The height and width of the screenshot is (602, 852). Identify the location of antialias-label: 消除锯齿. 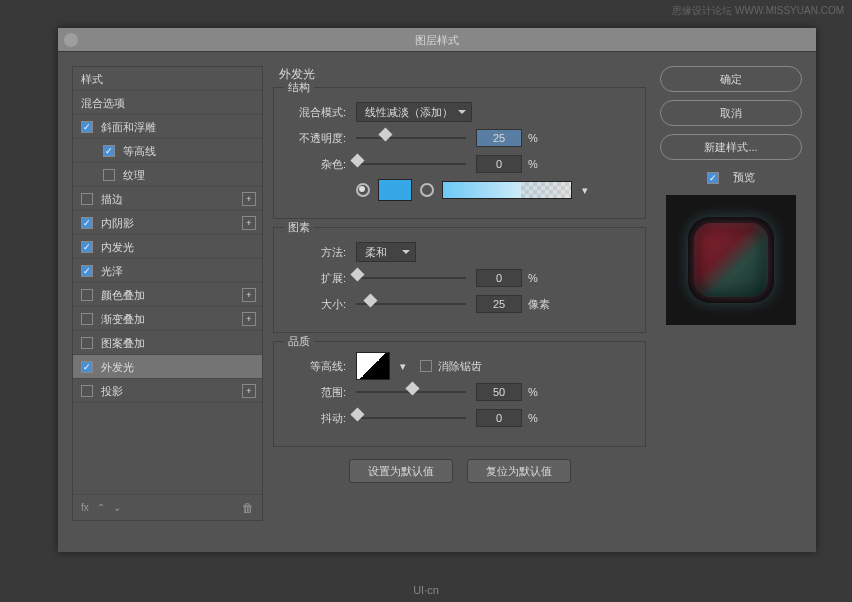
(460, 366).